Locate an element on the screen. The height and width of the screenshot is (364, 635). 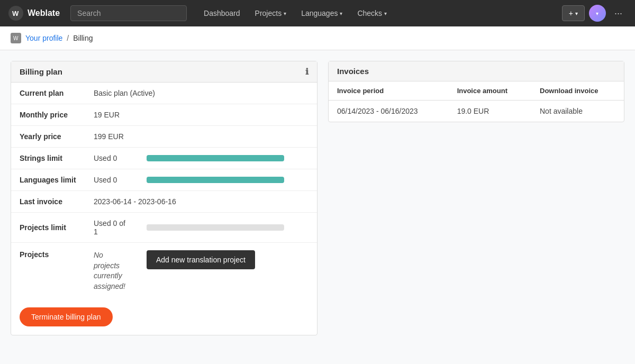
breadcrumb-home-icon: W is located at coordinates (16, 38).